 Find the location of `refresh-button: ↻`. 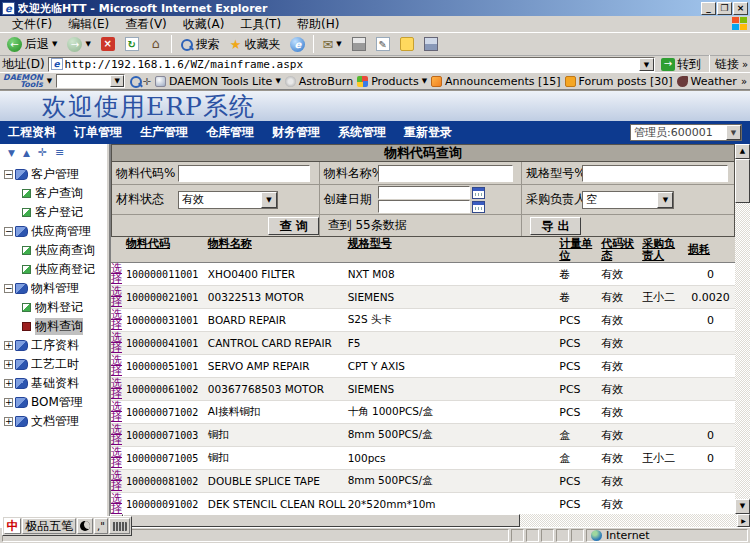

refresh-button: ↻ is located at coordinates (132, 44).